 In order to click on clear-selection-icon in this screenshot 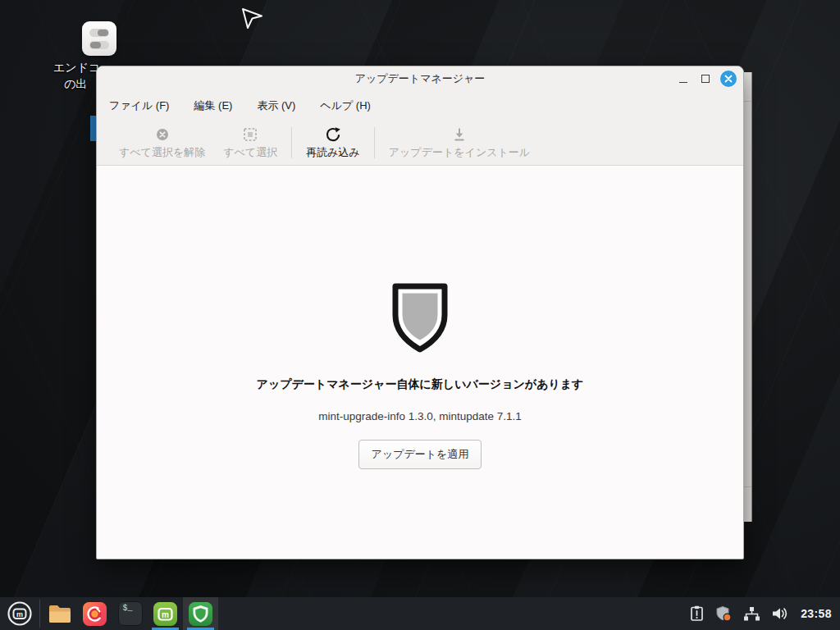, I will do `click(162, 135)`.